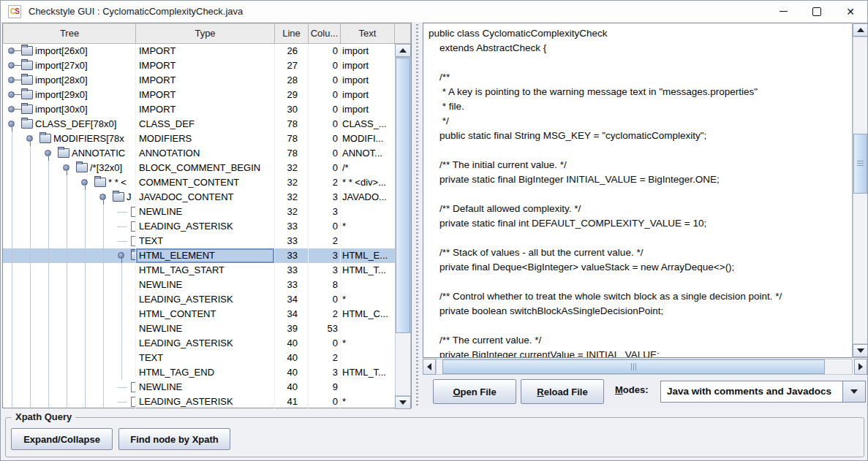  What do you see at coordinates (61, 51) in the screenshot?
I see `tree-node-label: import[26x0]` at bounding box center [61, 51].